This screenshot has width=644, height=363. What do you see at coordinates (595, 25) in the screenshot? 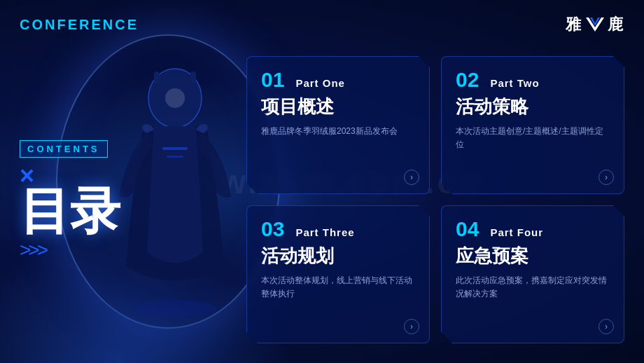
I see `logo-v-icon` at bounding box center [595, 25].